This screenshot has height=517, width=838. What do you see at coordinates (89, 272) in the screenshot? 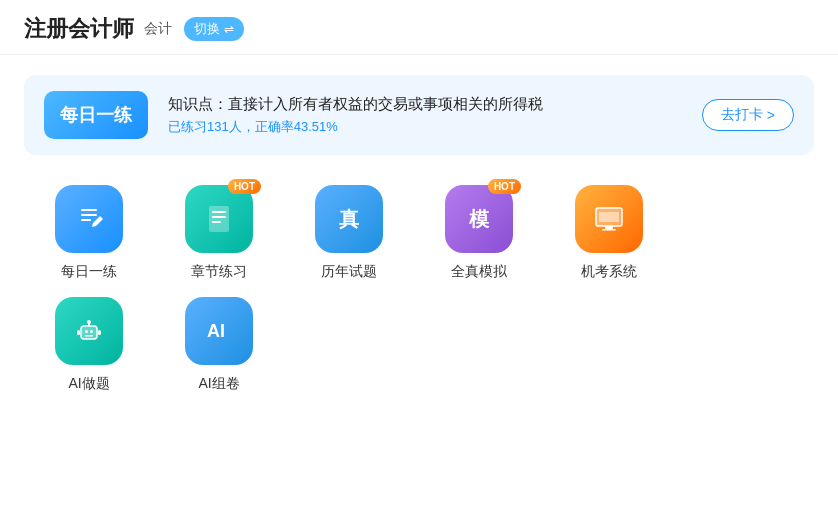
I see `daily-label: 每日一练` at bounding box center [89, 272].